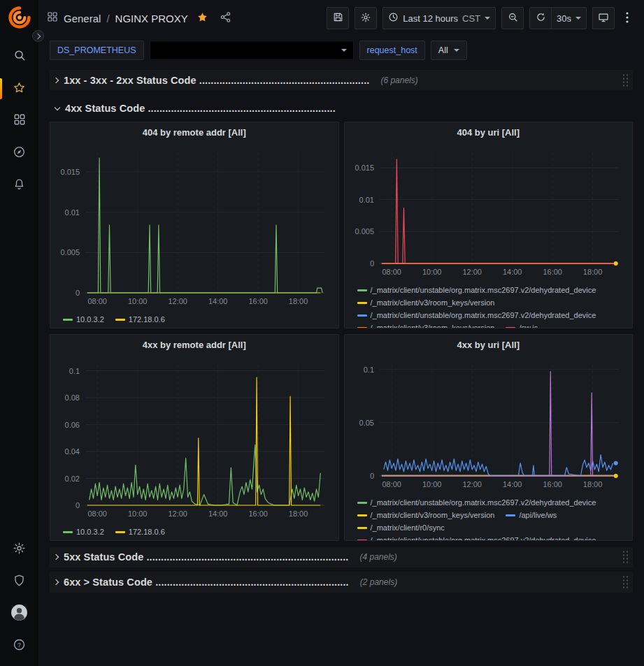  What do you see at coordinates (20, 614) in the screenshot?
I see `avatar` at bounding box center [20, 614].